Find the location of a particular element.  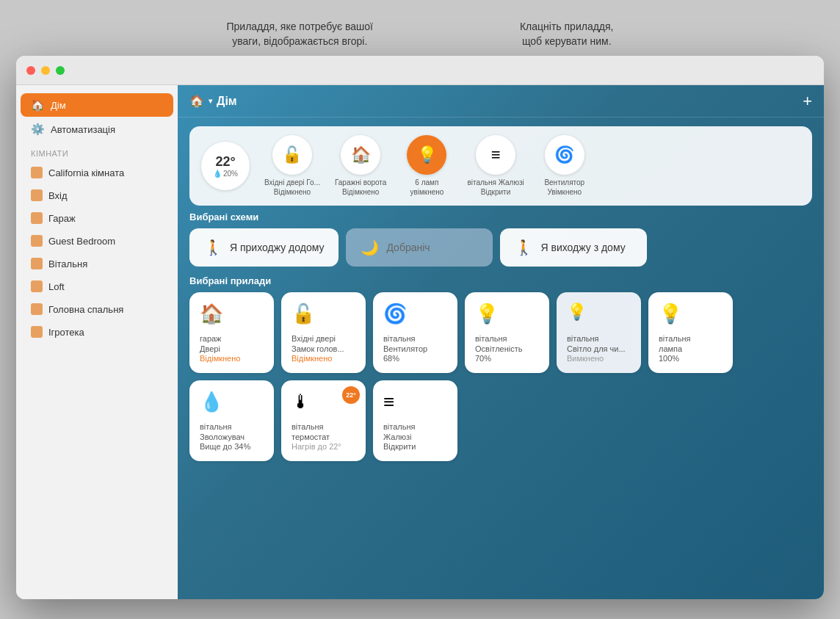

room-icon-vhid is located at coordinates (37, 195).